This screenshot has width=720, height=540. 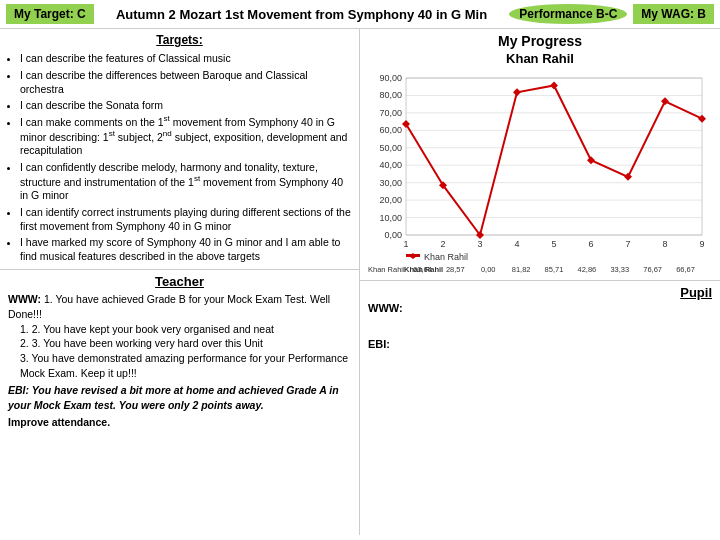 I want to click on svg-text: 76,67, so click(x=652, y=270).